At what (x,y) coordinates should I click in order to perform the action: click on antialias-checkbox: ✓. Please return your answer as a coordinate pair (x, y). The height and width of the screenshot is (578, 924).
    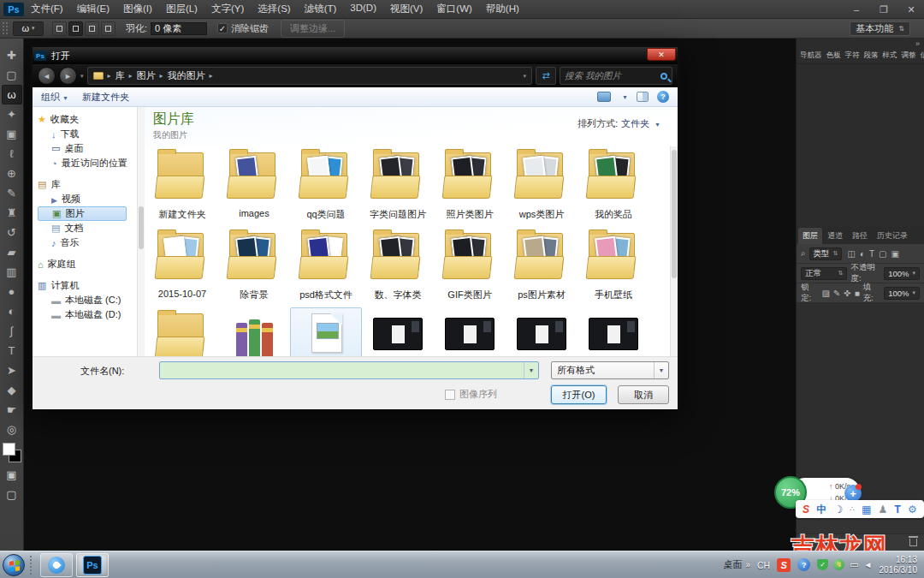
    Looking at the image, I should click on (222, 28).